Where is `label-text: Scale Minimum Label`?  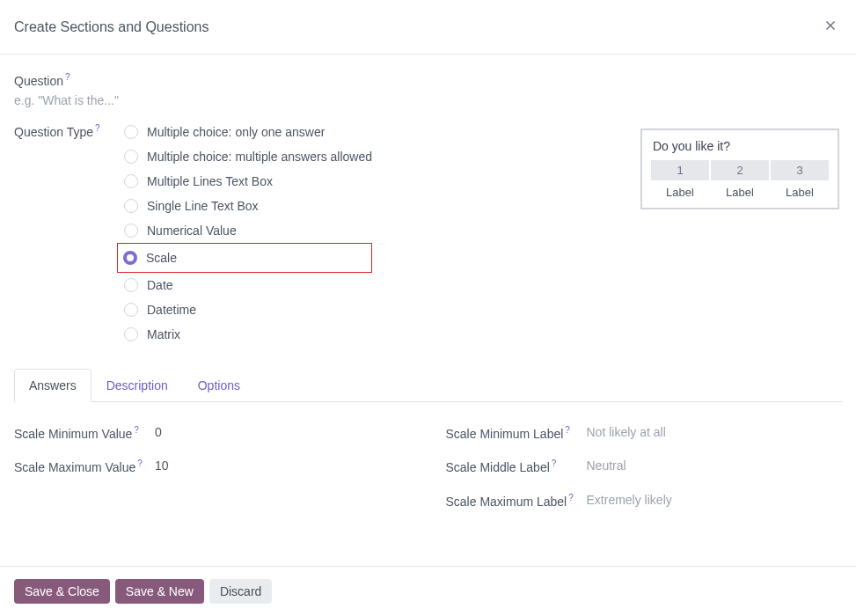
label-text: Scale Minimum Label is located at coordinates (505, 433).